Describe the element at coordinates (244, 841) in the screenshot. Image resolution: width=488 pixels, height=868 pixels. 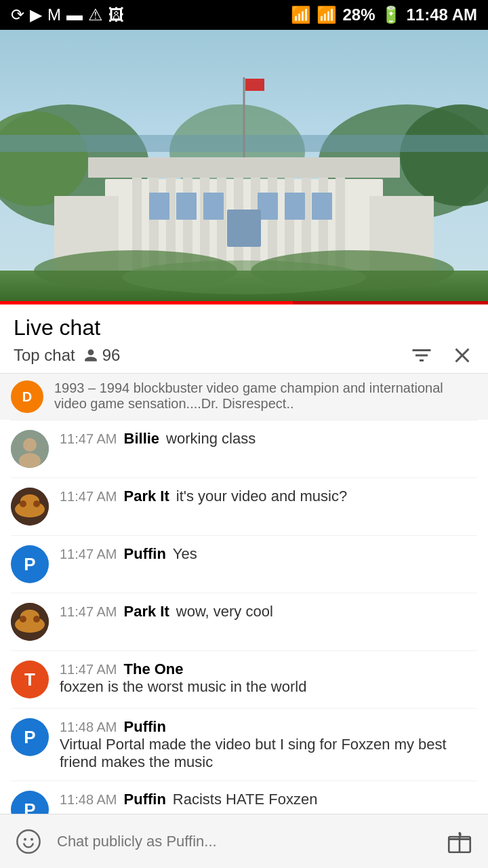
I see `chat-input-bar` at that location.